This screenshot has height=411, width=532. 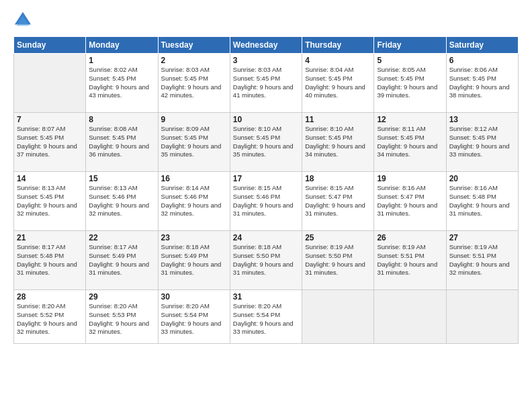 I want to click on day-number: 21, so click(x=50, y=238).